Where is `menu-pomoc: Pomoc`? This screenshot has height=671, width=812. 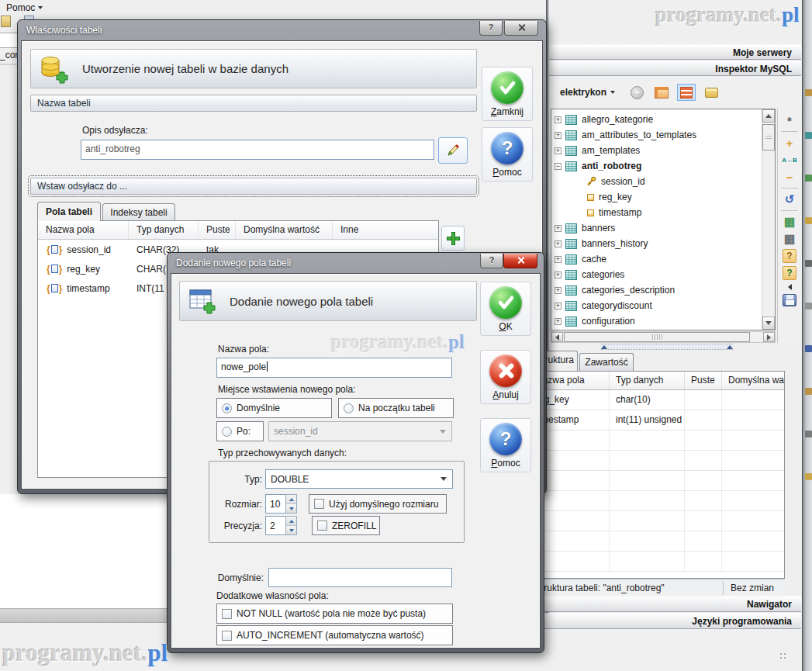
menu-pomoc: Pomoc is located at coordinates (25, 8).